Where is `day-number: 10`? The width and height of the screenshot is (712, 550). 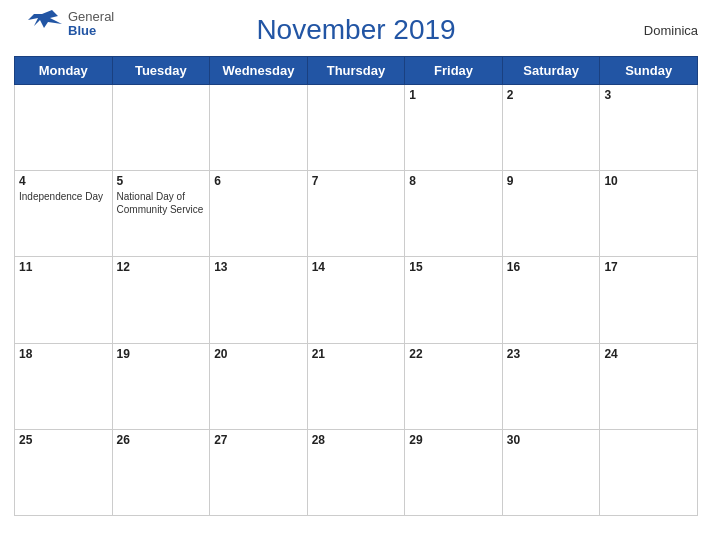
day-number: 10 is located at coordinates (648, 181).